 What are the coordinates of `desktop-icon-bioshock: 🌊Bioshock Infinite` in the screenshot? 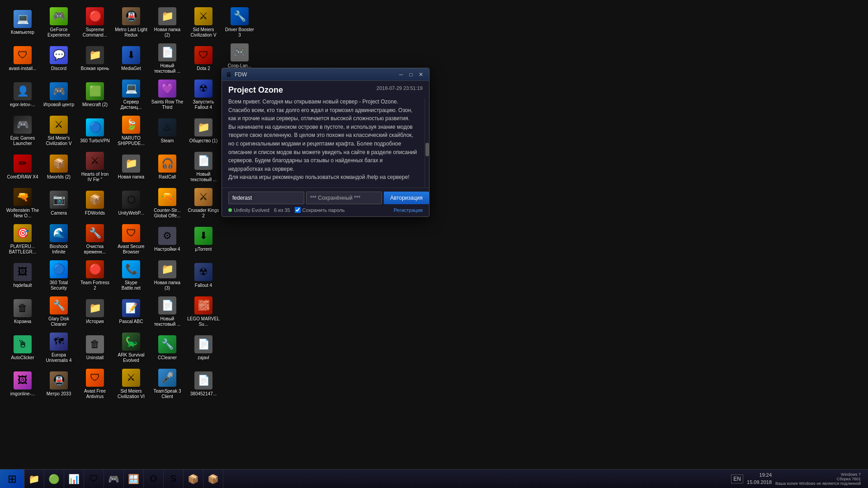 It's located at (59, 239).